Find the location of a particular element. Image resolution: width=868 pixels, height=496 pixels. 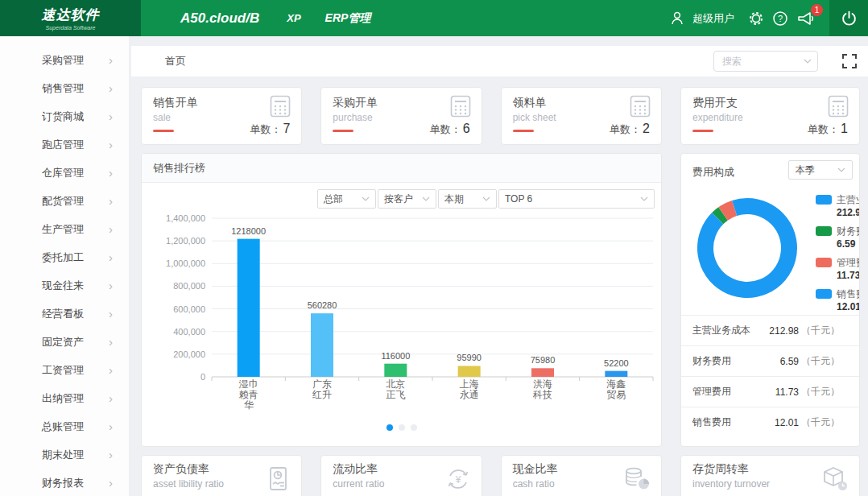

sidebar-item-15: 财务报表 › is located at coordinates (64, 482).